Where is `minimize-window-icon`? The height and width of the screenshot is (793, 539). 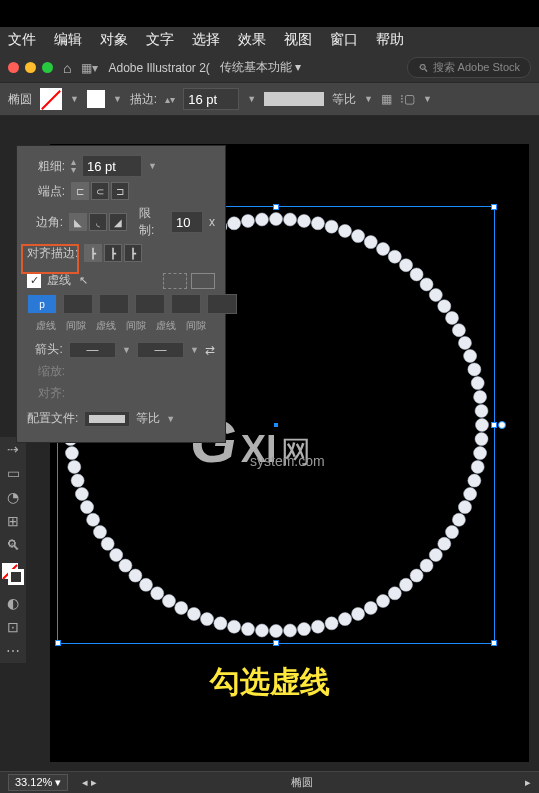 minimize-window-icon is located at coordinates (30, 68).